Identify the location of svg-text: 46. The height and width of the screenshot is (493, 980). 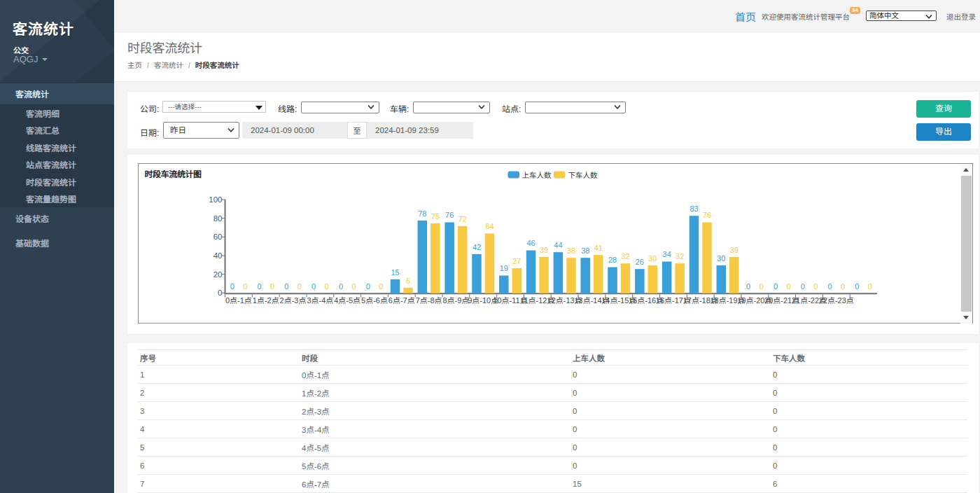
(531, 243).